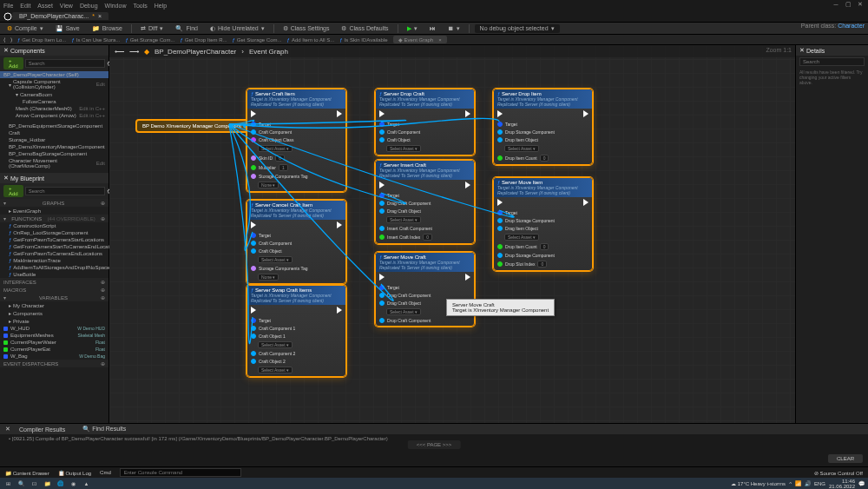  I want to click on close-icon: ✕, so click(860, 4).